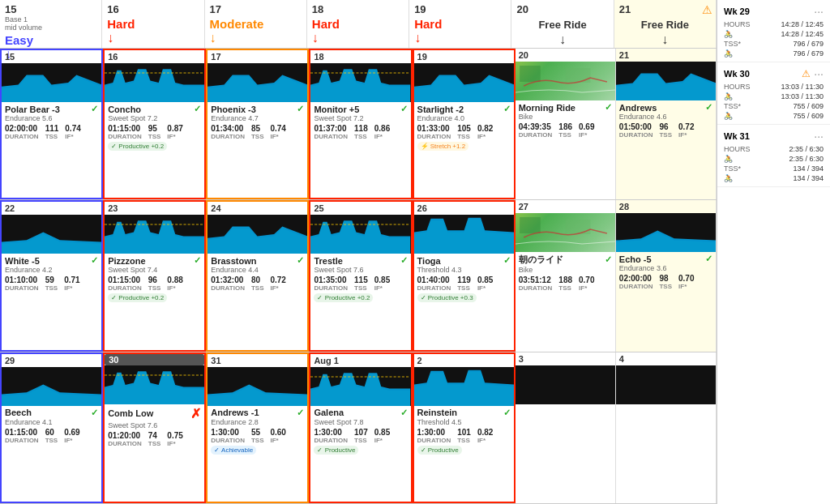 This screenshot has height=504, width=830. Describe the element at coordinates (666, 359) in the screenshot. I see `cell-date: 4` at that location.